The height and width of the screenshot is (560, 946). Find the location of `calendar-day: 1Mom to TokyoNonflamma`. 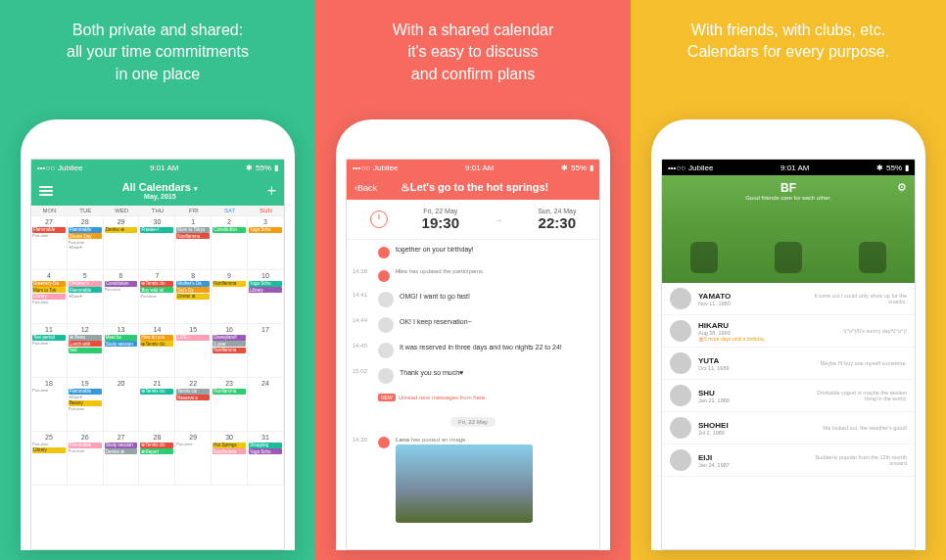

calendar-day: 1Mom to TokyoNonflamma is located at coordinates (194, 243).